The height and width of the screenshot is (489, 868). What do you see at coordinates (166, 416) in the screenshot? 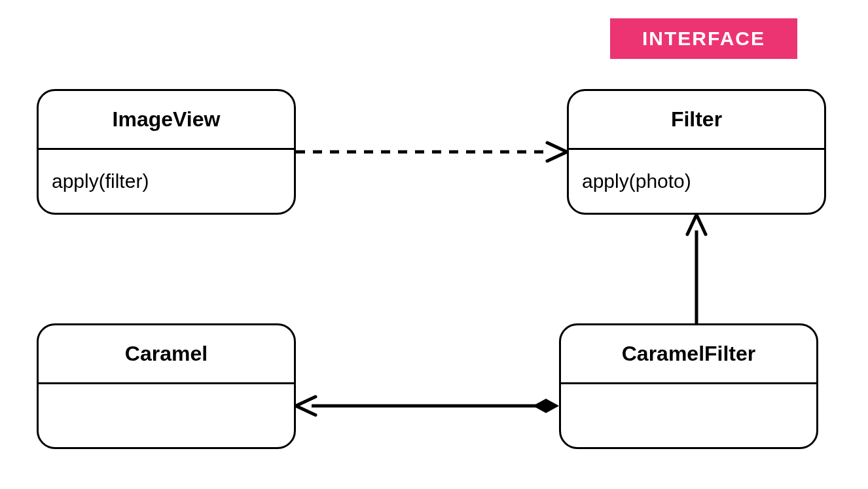
I see `class-method-caramel` at bounding box center [166, 416].